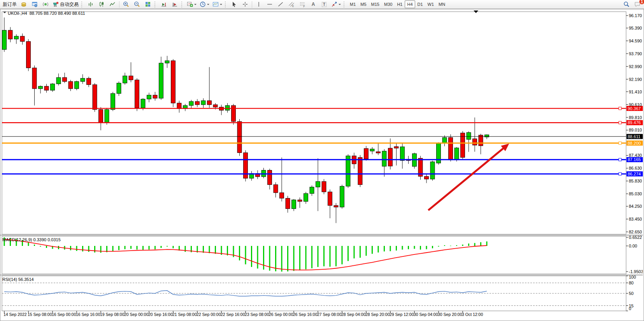 This screenshot has height=321, width=644. Describe the element at coordinates (234, 4) in the screenshot. I see `cursor-tool-button` at that location.